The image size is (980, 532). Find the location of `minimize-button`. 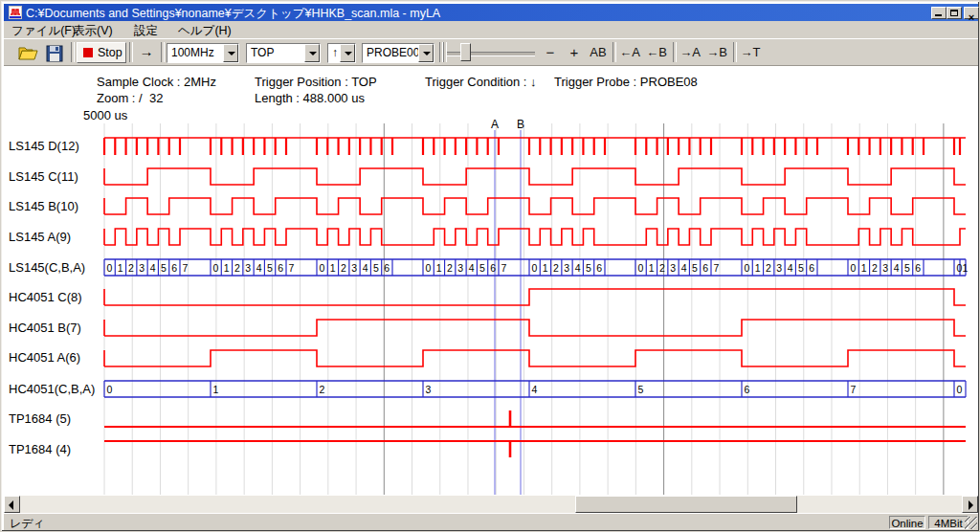

minimize-button is located at coordinates (939, 13).